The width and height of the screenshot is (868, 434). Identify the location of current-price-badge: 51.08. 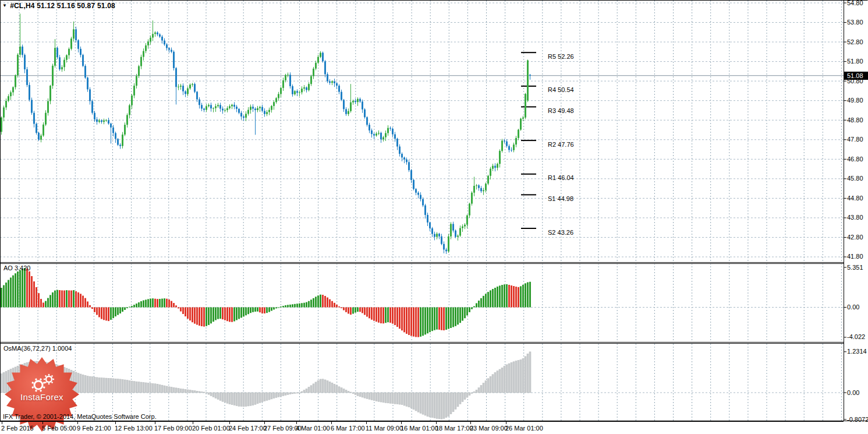
(856, 76).